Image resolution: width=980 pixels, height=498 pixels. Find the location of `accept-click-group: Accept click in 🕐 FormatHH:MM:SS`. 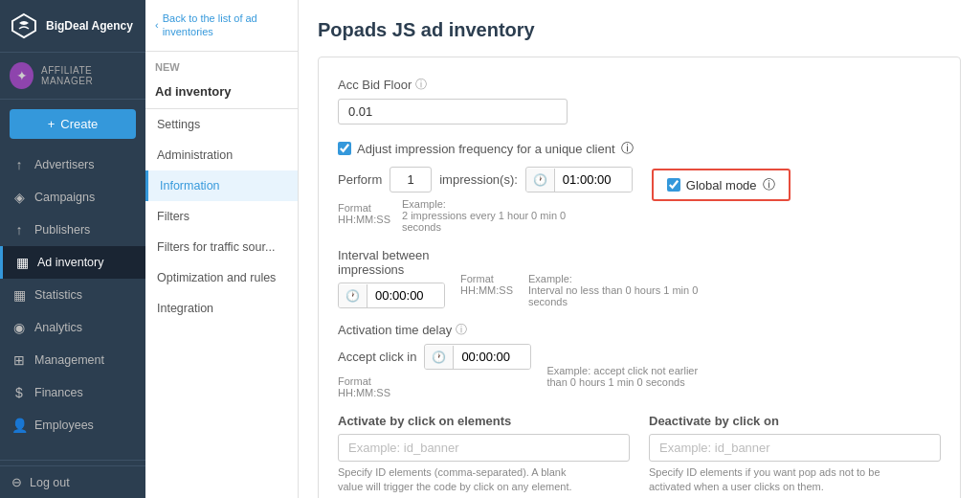

accept-click-group: Accept click in 🕐 FormatHH:MM:SS is located at coordinates (434, 372).